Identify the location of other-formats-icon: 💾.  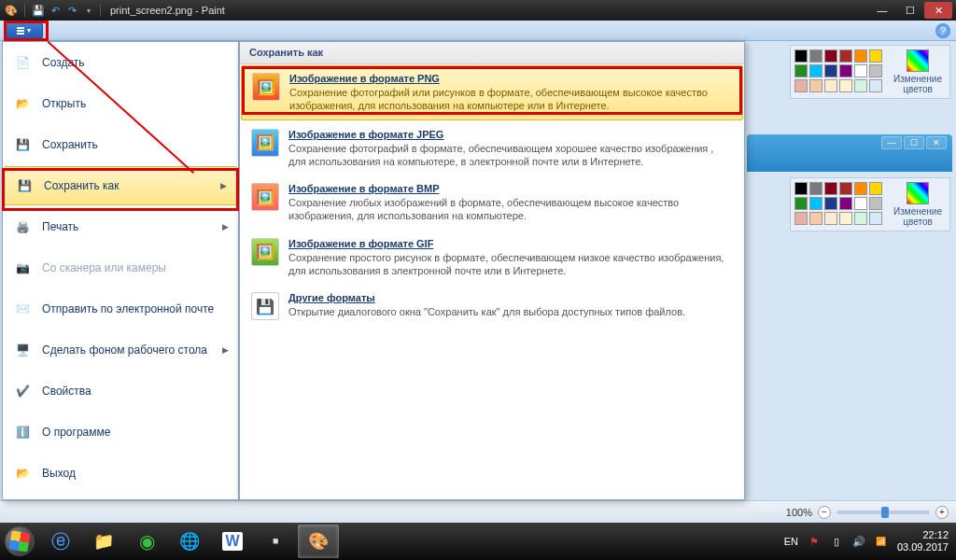
(265, 306).